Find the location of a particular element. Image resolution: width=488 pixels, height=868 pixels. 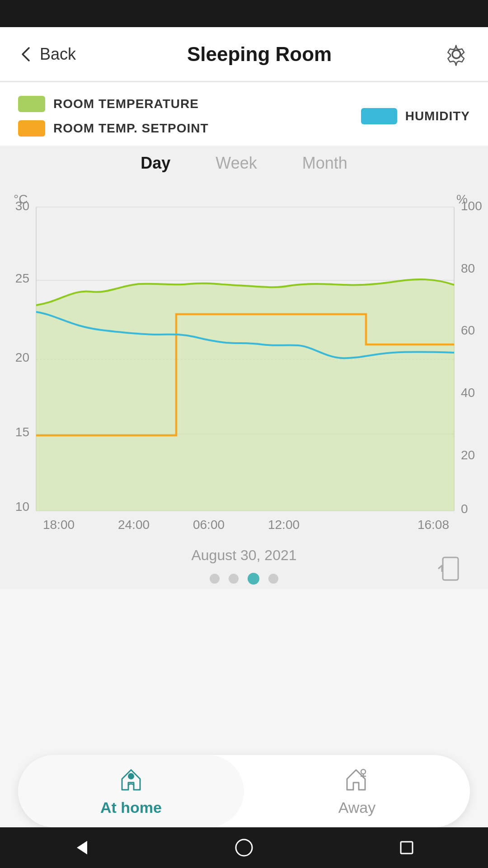

svg-text: 16:08 is located at coordinates (433, 524).